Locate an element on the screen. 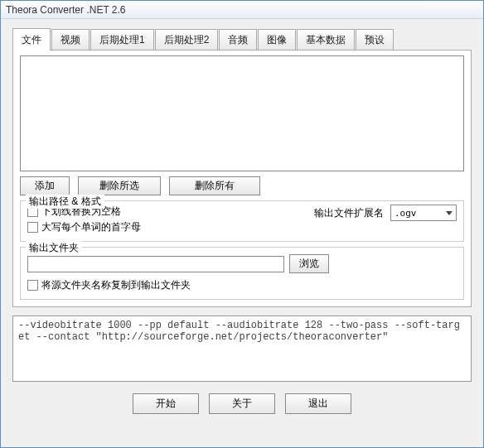 The image size is (484, 448). tab-presets: 预设 is located at coordinates (375, 40).